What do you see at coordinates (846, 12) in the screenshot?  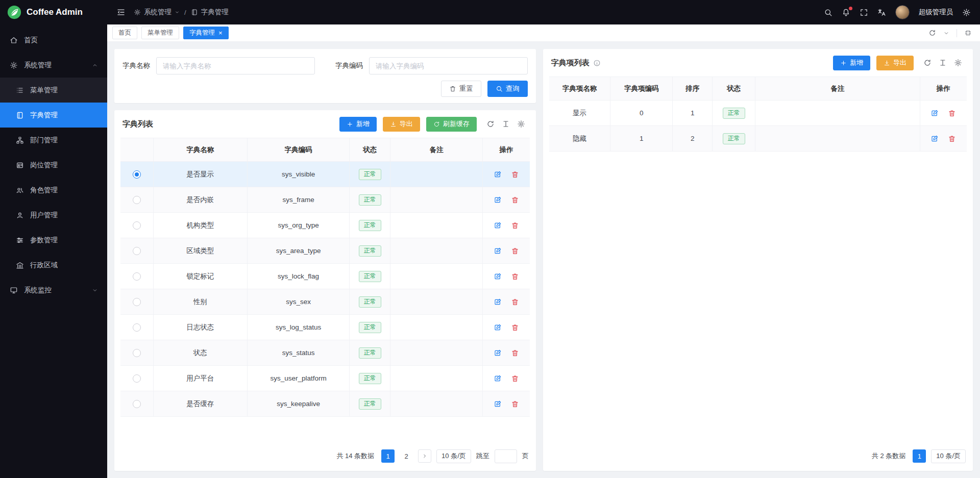 I see `notification-bell-icon` at bounding box center [846, 12].